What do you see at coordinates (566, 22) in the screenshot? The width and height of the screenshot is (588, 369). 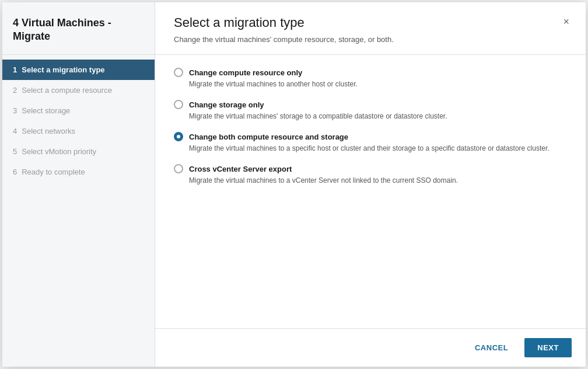 I see `close-button: ×` at bounding box center [566, 22].